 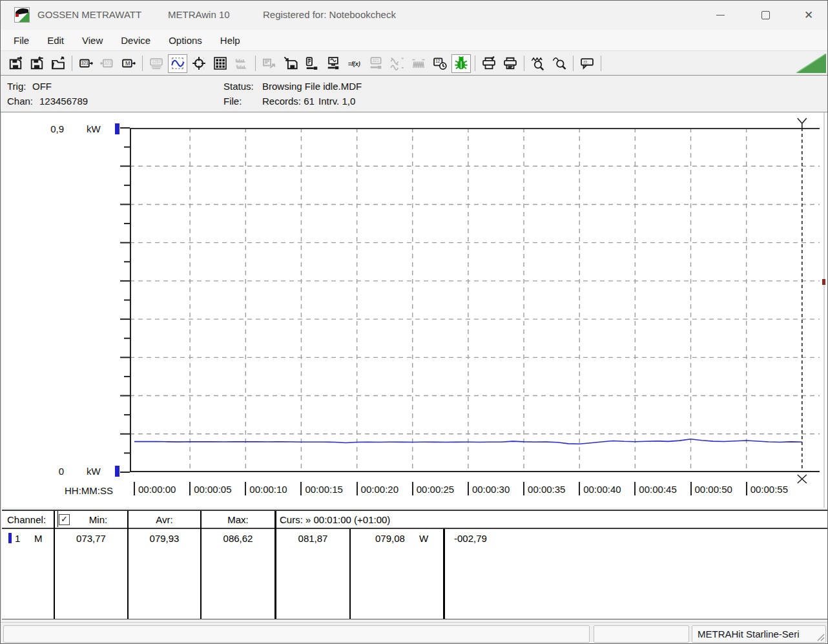 I want to click on menu-bar: File Edit View Device Options Help, so click(x=414, y=40).